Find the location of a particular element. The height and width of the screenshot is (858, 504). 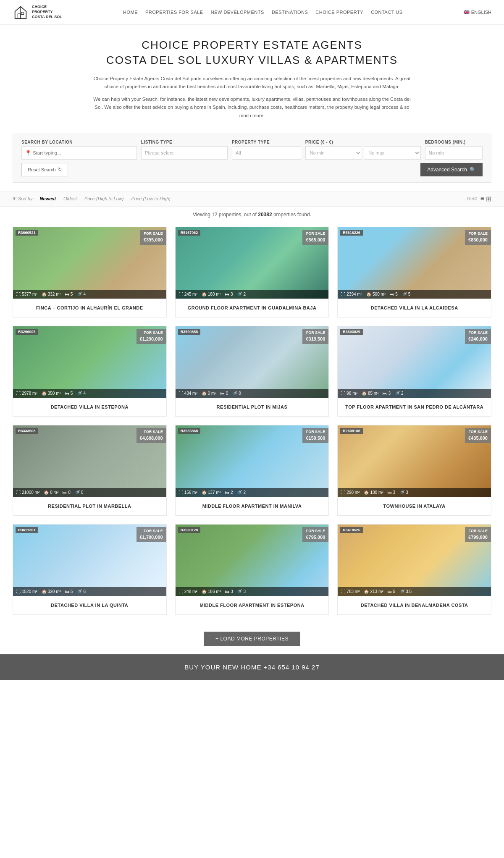

card-title: TOP FLOOR APARTMENT IN SAN PEDRO DE ALCÁ… is located at coordinates (414, 407).